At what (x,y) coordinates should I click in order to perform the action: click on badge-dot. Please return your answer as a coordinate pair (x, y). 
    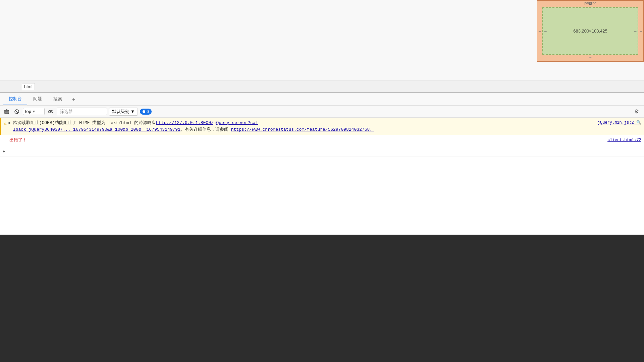
    Looking at the image, I should click on (144, 112).